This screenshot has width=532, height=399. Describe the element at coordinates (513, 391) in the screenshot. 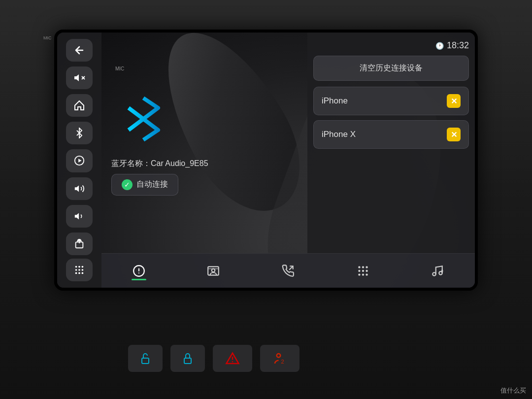

I see `watermark: 值什么买` at that location.